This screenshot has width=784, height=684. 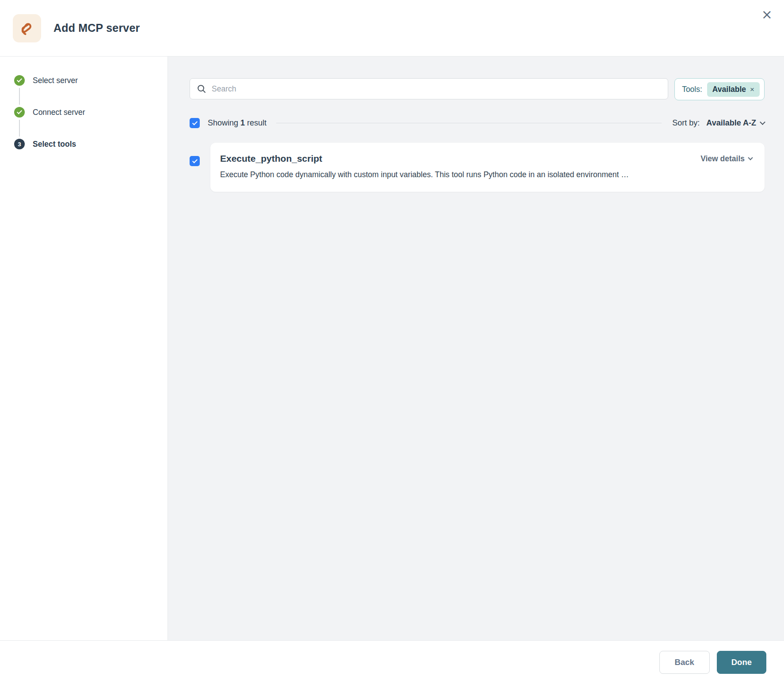 What do you see at coordinates (54, 144) in the screenshot?
I see `step-label: Select tools` at bounding box center [54, 144].